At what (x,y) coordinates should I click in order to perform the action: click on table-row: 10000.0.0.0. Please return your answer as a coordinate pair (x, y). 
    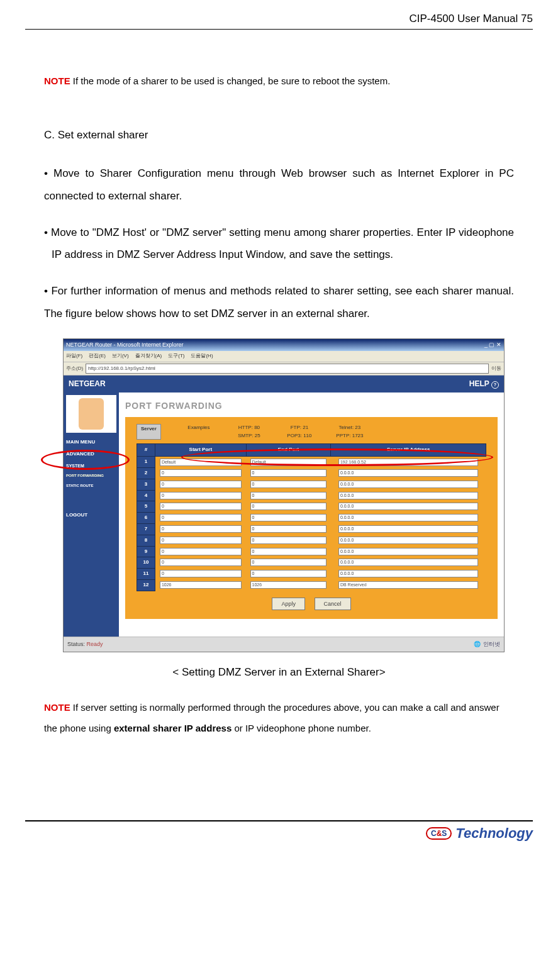
    Looking at the image, I should click on (312, 563).